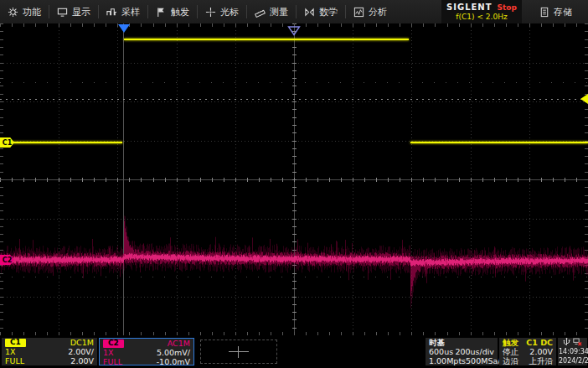  Describe the element at coordinates (222, 12) in the screenshot. I see `menu-cursors: 光标` at that location.